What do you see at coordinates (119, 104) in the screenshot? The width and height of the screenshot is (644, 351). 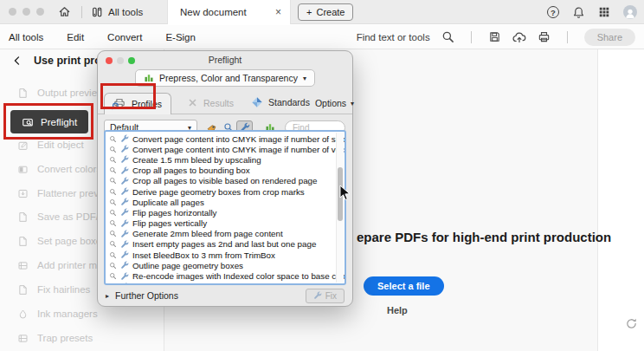 I see `profiles-icon` at bounding box center [119, 104].